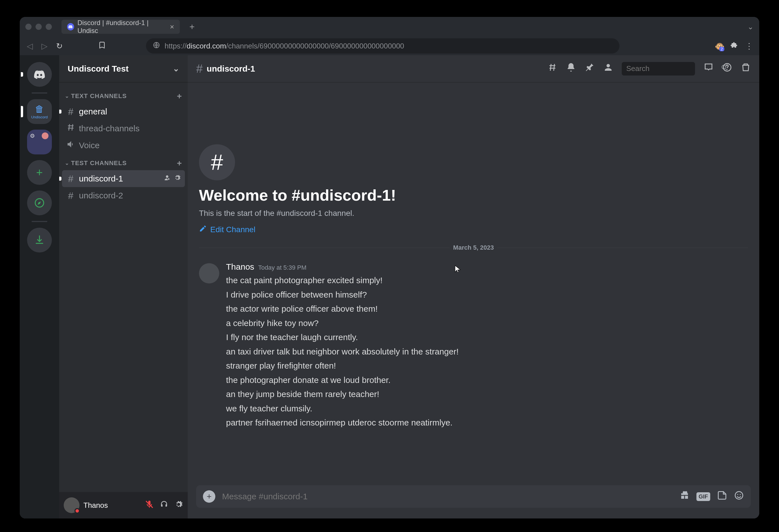 The image size is (779, 532). What do you see at coordinates (123, 196) in the screenshot?
I see `channel-undiscord-2: # undiscord-2` at bounding box center [123, 196].